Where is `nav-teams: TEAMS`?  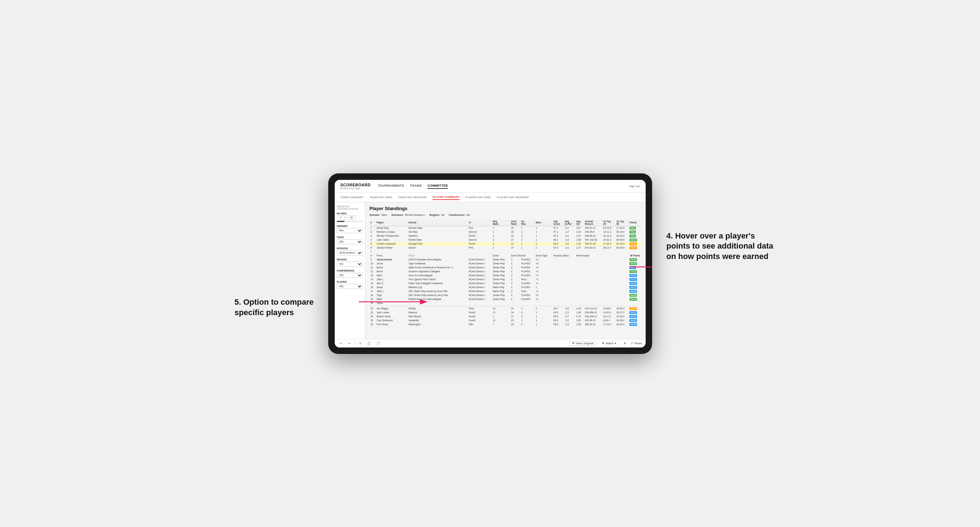 nav-teams: TEAMS is located at coordinates (416, 186).